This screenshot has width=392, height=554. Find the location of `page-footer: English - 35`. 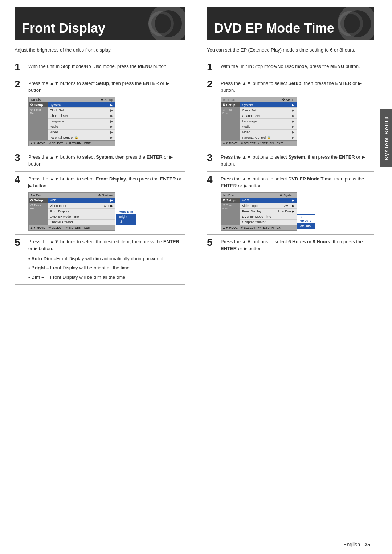

page-footer: English - 35 is located at coordinates (357, 545).